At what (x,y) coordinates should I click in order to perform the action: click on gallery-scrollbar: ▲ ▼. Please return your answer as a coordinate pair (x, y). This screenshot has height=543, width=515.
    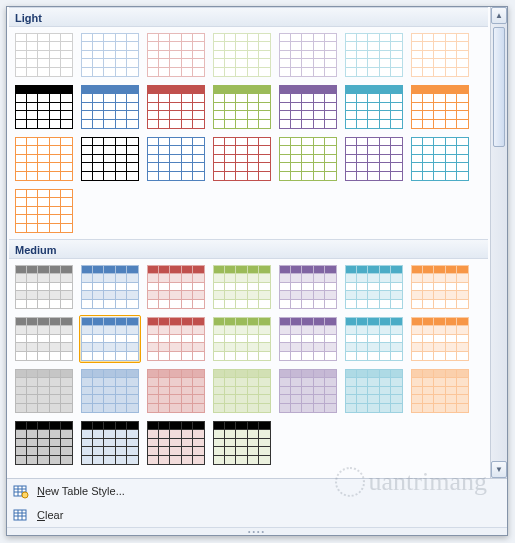
    Looking at the image, I should click on (498, 242).